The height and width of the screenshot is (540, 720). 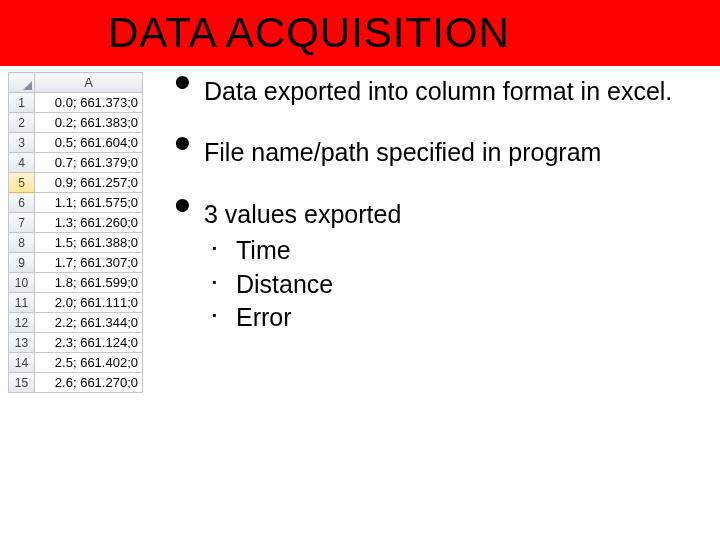 What do you see at coordinates (22, 223) in the screenshot?
I see `row-header: 7` at bounding box center [22, 223].